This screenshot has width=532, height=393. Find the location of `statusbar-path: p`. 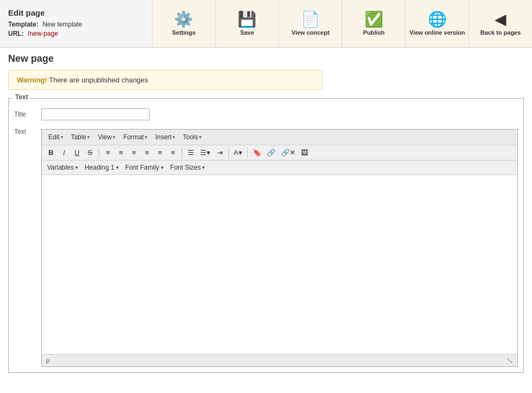

statusbar-path: p is located at coordinates (48, 360).